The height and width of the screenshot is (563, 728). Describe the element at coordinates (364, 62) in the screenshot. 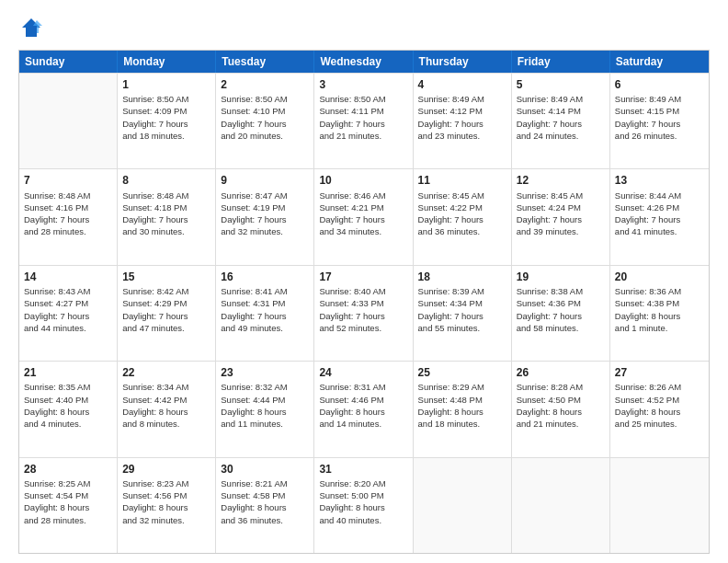

I see `header-day-wednesday: Wednesday` at that location.